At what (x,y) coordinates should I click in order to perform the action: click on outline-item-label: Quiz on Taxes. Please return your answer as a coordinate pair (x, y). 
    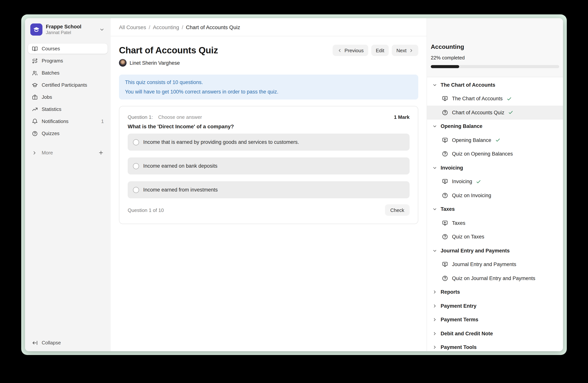
    Looking at the image, I should click on (468, 237).